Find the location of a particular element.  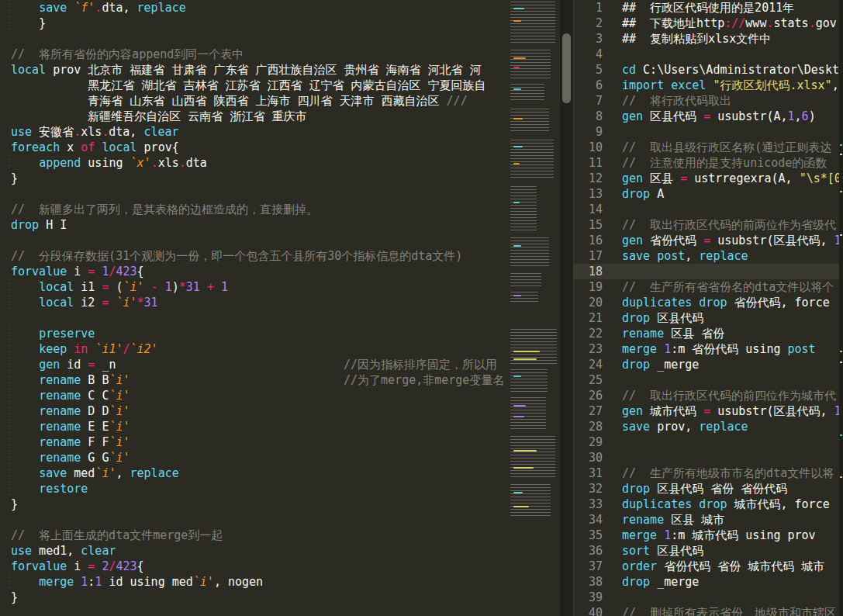

right-pane-minimap is located at coordinates (841, 308).